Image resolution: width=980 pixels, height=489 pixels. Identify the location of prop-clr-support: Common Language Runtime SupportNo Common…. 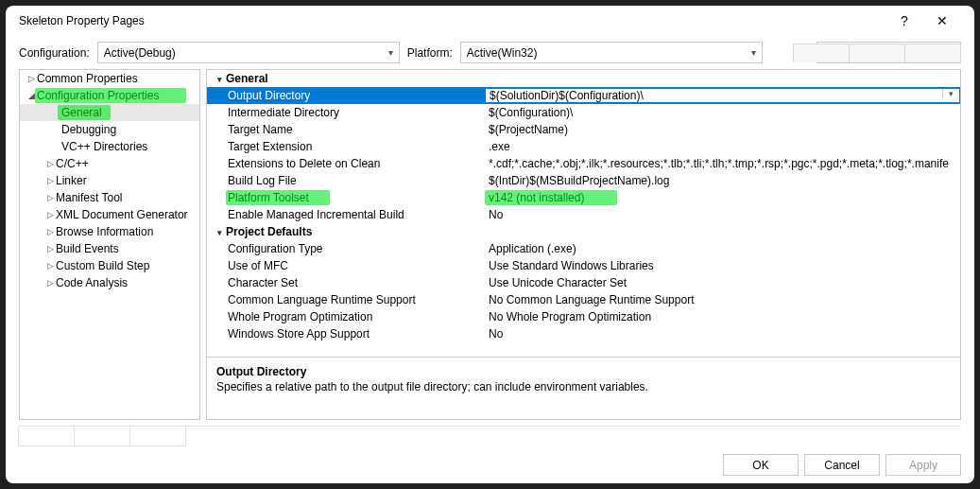
(584, 300).